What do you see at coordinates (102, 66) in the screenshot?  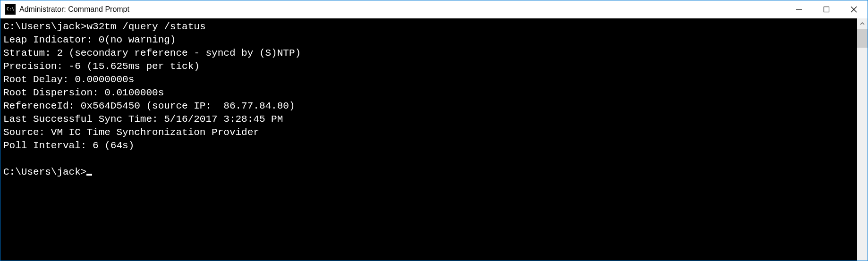 I see `output-line: Precision: -6 (15.625ms per tick)` at bounding box center [102, 66].